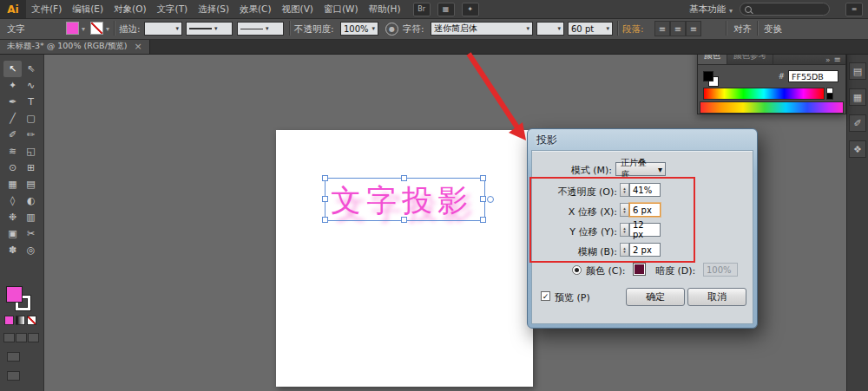 This screenshot has width=868, height=391. What do you see at coordinates (392, 29) in the screenshot?
I see `style-options-icon: ●` at bounding box center [392, 29].